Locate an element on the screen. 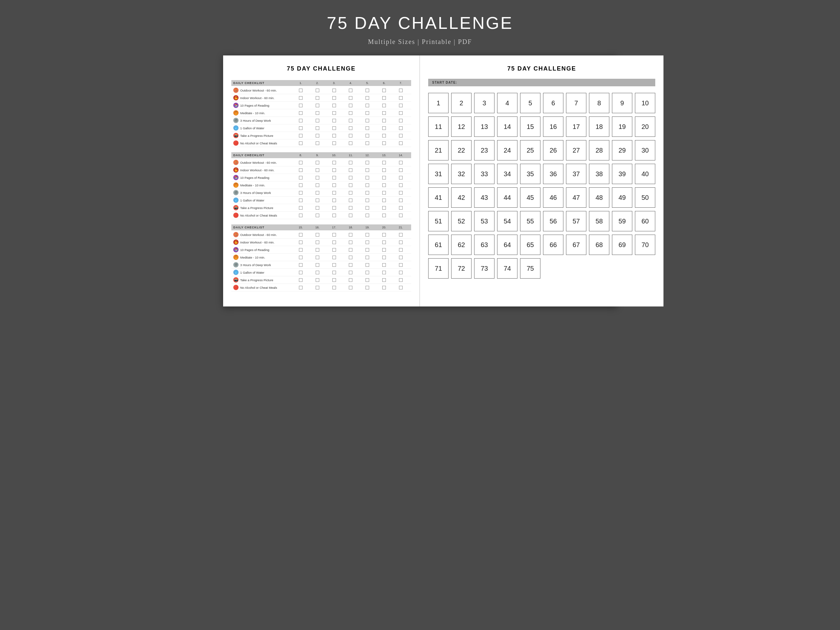 This screenshot has height=630, width=840. day-number-cell: 72 is located at coordinates (461, 268).